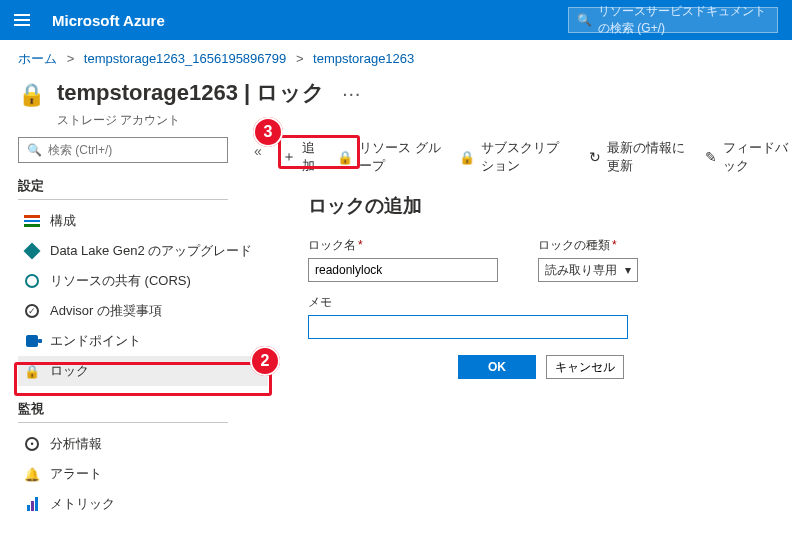 The height and width of the screenshot is (533, 792). Describe the element at coordinates (143, 504) in the screenshot. I see `sidebar-item-metrics: メトリック` at that location.